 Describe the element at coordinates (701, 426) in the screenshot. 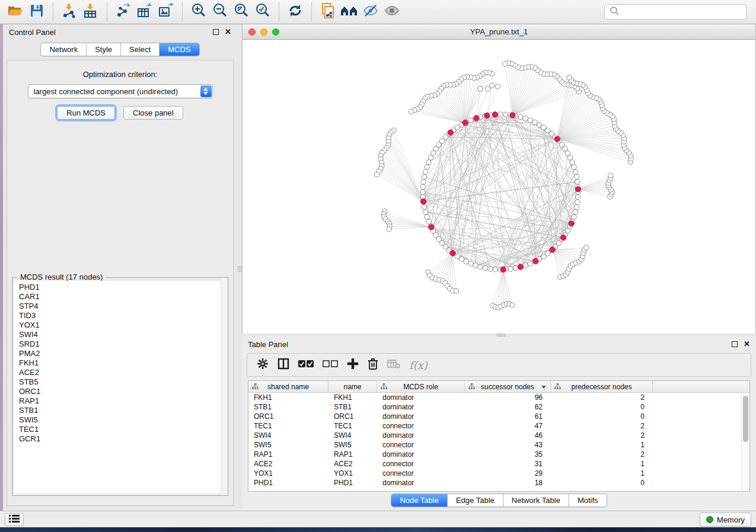

I see `table-cell` at that location.